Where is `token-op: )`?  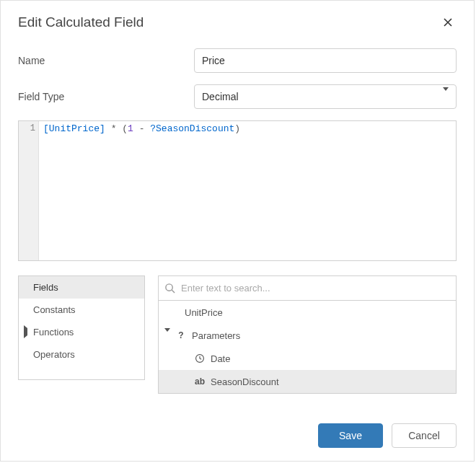 token-op: ) is located at coordinates (237, 128).